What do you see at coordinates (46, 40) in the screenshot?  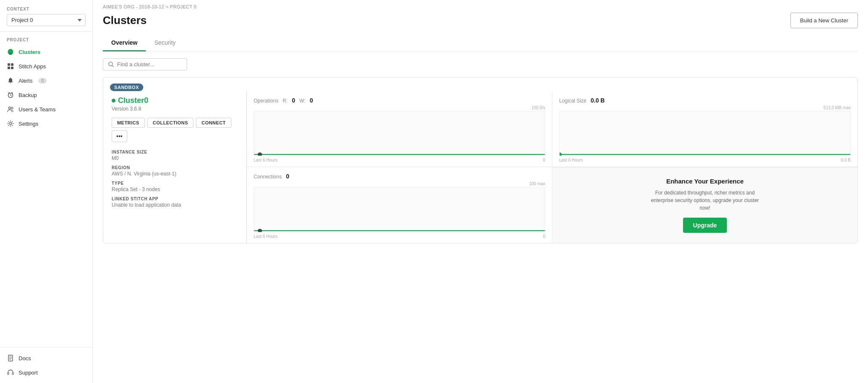 I see `project-label: PROJECT` at bounding box center [46, 40].